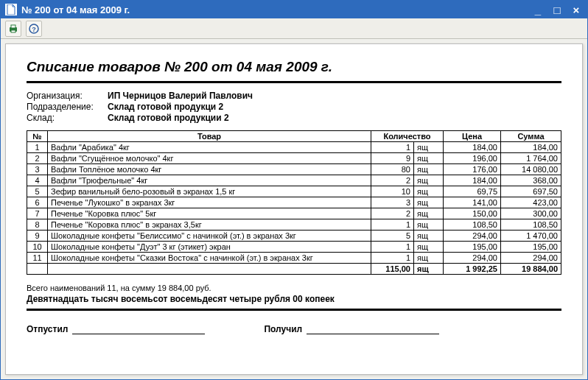 The width and height of the screenshot is (588, 380). What do you see at coordinates (294, 67) in the screenshot?
I see `document-title: Списание товаров № 200 от 04 мая 2009 г.` at bounding box center [294, 67].